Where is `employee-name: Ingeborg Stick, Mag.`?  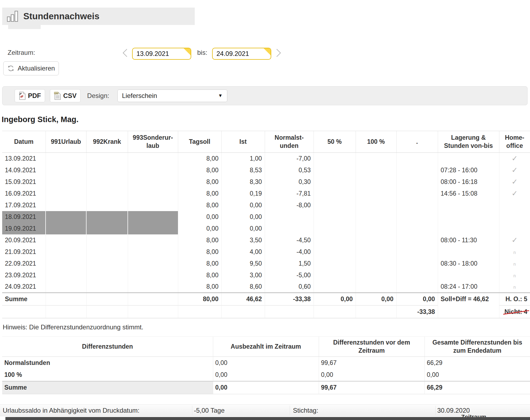
employee-name: Ingeborg Stick, Mag. is located at coordinates (40, 119).